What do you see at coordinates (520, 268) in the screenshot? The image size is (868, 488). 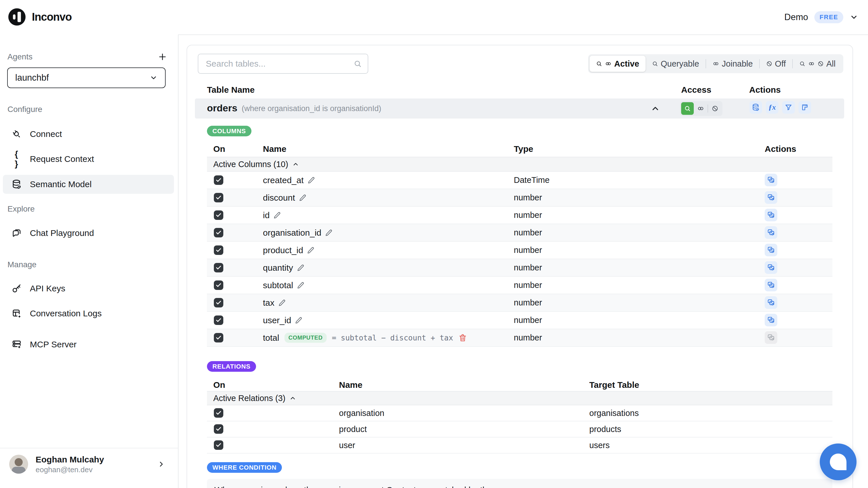 I see `column-row: quantity number` at bounding box center [520, 268].